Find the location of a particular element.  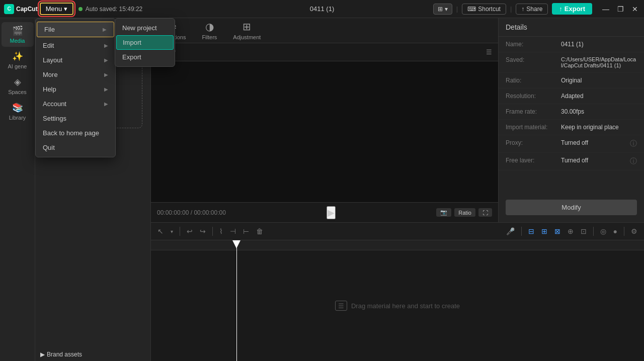

menu-item-file: File ▶ is located at coordinates (75, 29).